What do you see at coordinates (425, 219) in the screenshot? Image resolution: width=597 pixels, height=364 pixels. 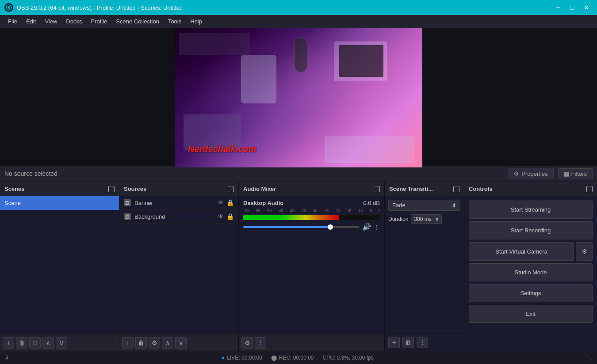 I see `duration-row: Duration 300 ms ⬍` at bounding box center [425, 219].